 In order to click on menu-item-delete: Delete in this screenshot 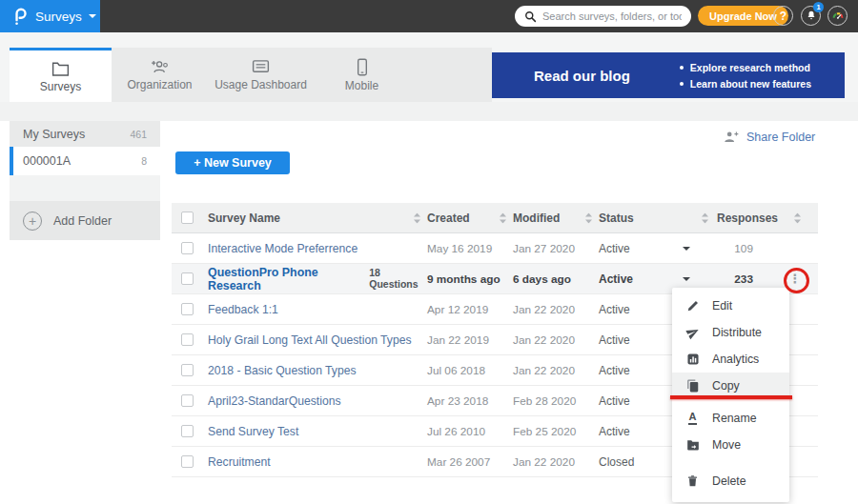, I will do `click(730, 481)`.